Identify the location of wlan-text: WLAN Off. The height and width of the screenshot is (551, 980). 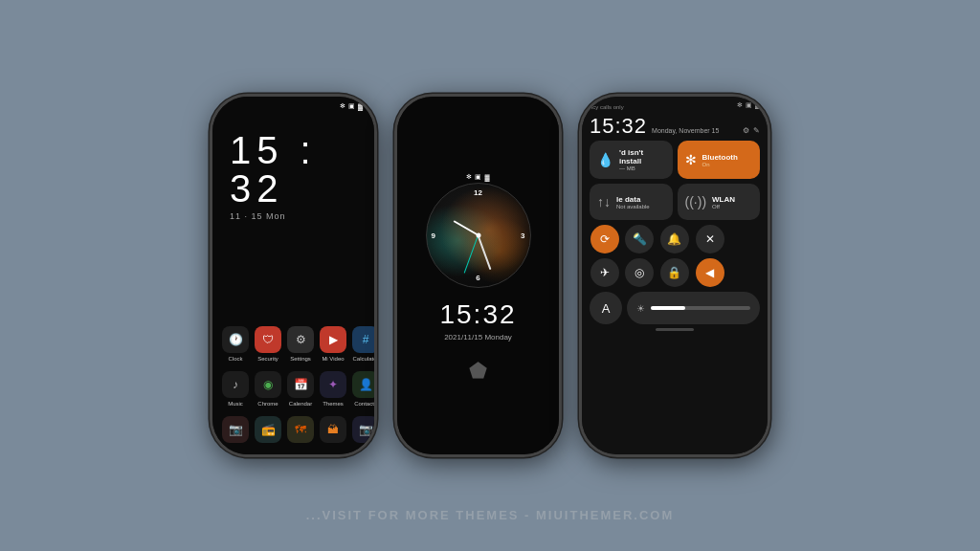
(732, 203).